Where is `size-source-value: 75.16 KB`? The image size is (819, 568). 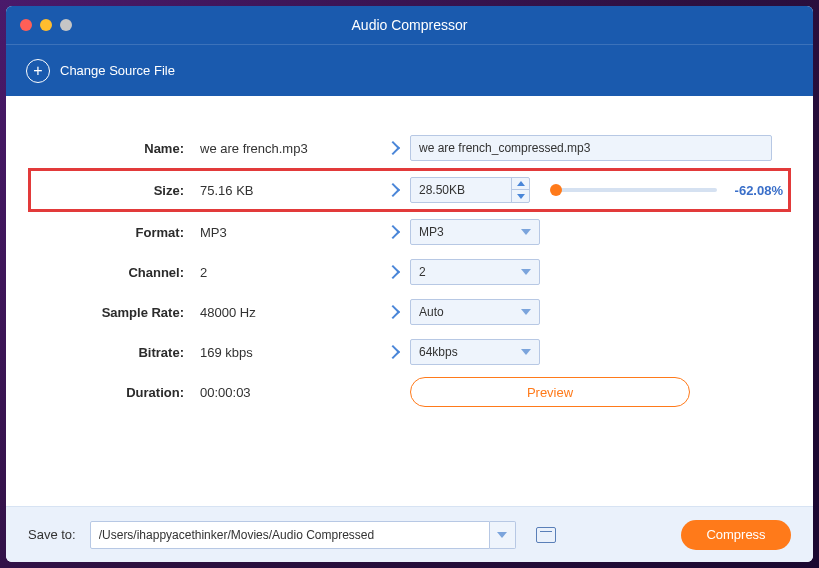
size-source-value: 75.16 KB is located at coordinates (286, 190).